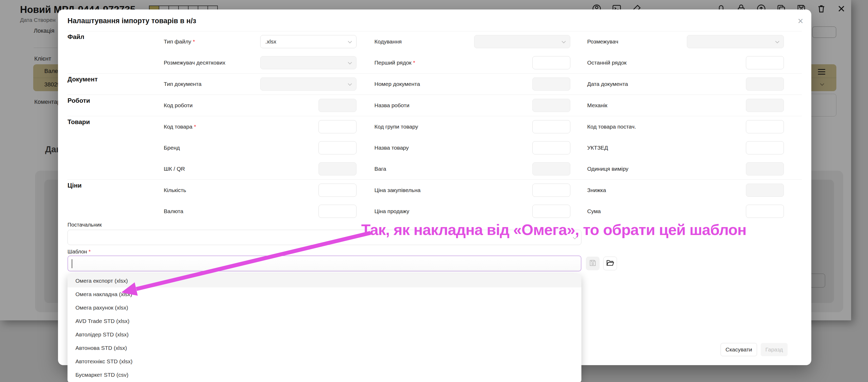 Image resolution: width=868 pixels, height=382 pixels. Describe the element at coordinates (424, 63) in the screenshot. I see `field-label: Перший рядок*` at that location.